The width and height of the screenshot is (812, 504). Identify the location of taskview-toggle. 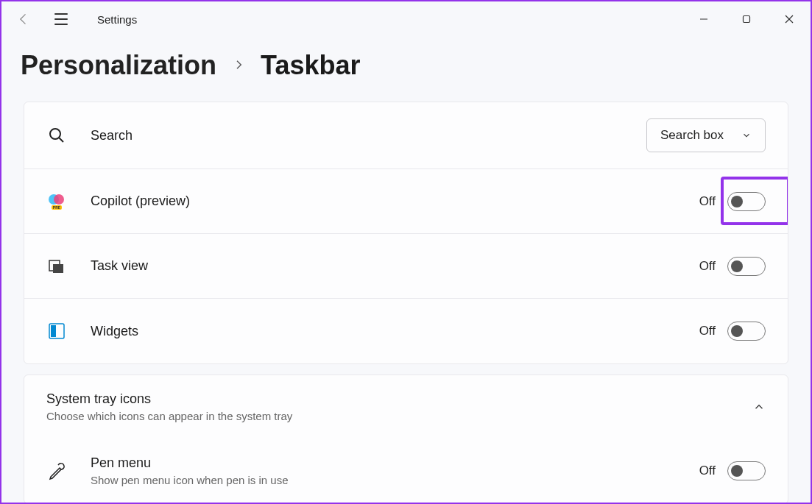
(746, 266).